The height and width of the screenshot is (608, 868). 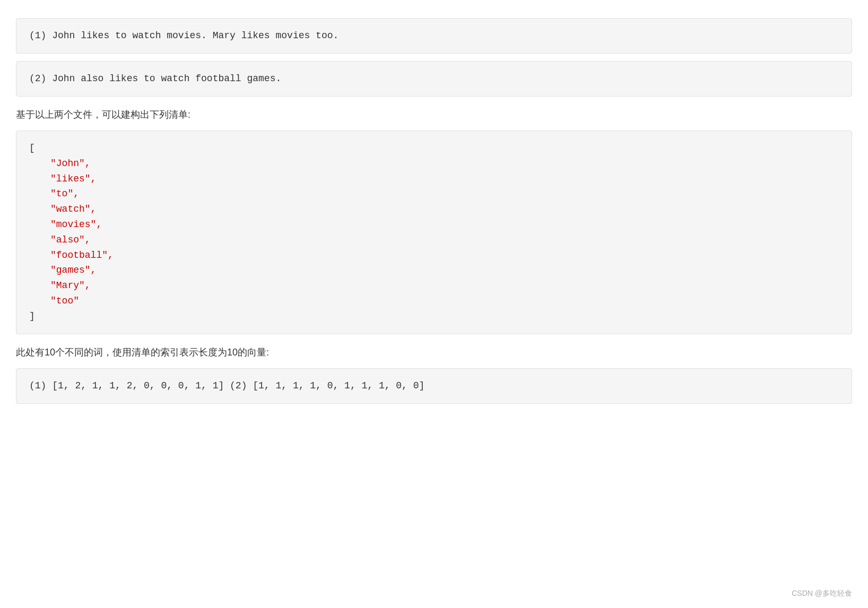 I want to click on list-item: "Mary",, so click(x=445, y=285).